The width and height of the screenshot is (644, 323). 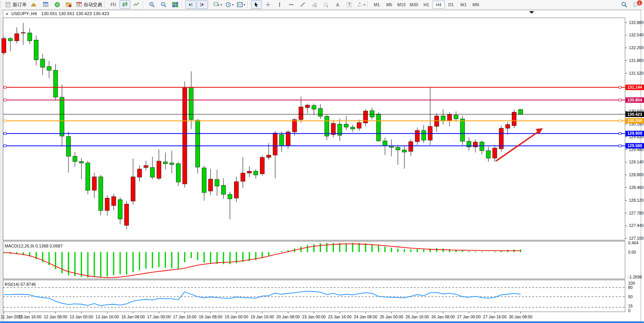 I want to click on svg-text: F, so click(x=328, y=7).